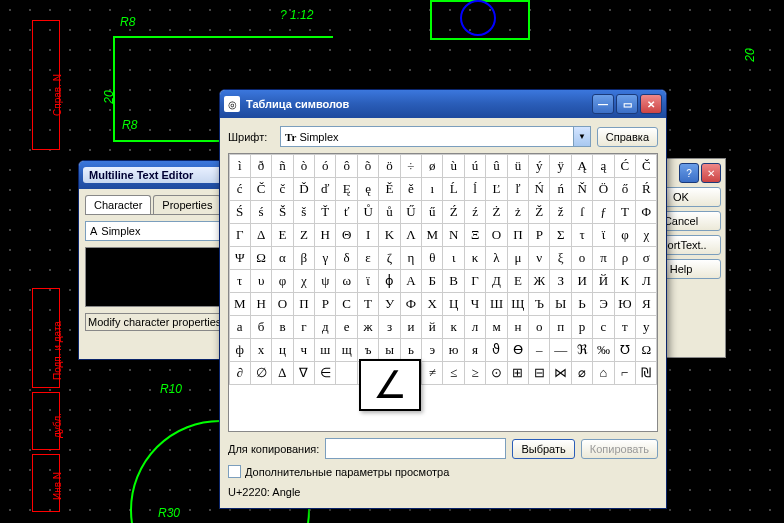 The height and width of the screenshot is (523, 784). Describe the element at coordinates (689, 173) in the screenshot. I see `help-icon: ?` at that location.